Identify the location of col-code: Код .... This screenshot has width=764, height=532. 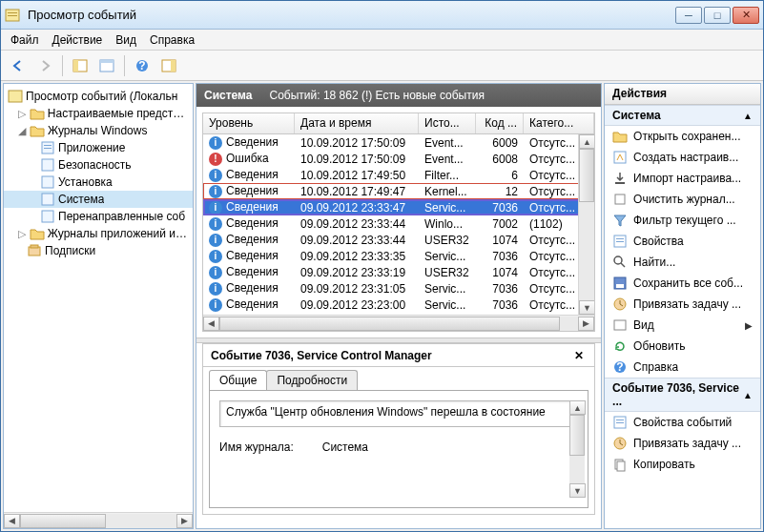
(500, 124).